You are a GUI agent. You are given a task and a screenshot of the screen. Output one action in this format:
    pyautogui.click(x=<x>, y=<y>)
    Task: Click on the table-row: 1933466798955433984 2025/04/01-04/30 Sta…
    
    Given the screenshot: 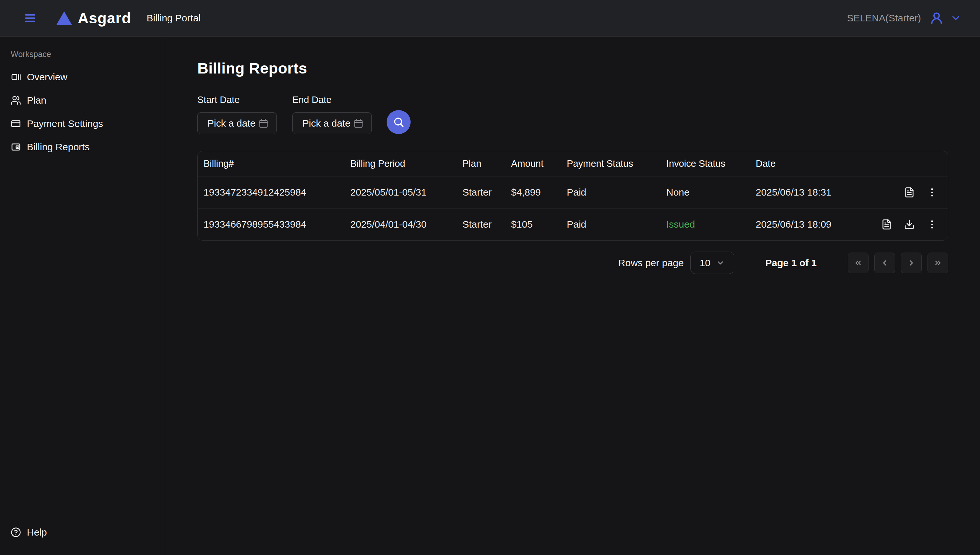 What is the action you would take?
    pyautogui.click(x=573, y=224)
    